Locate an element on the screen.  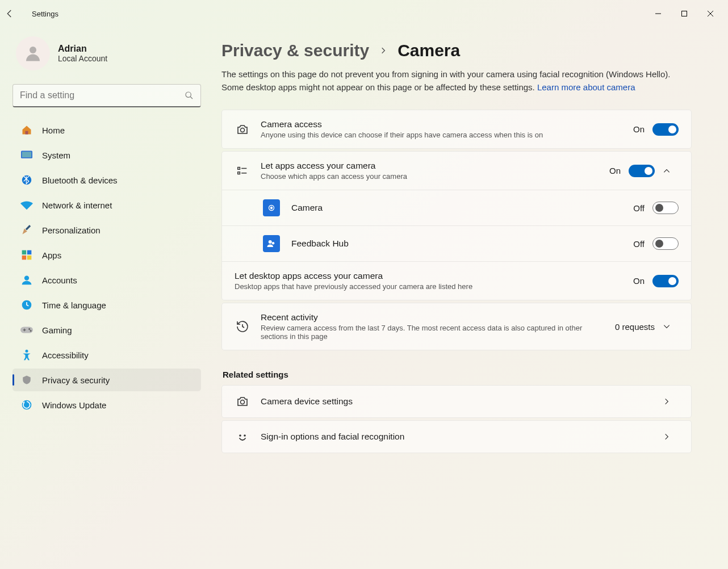
apps-access-toggle is located at coordinates (642, 171).